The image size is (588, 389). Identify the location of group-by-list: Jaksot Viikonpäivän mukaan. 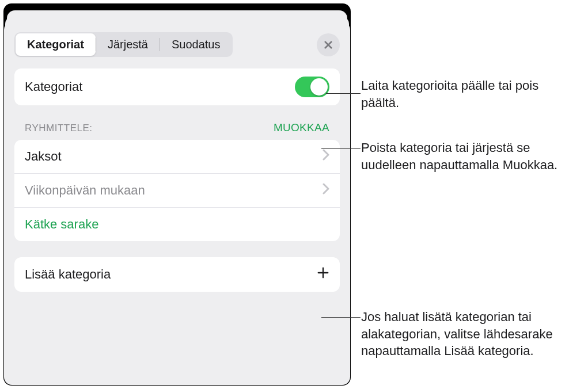
(177, 190).